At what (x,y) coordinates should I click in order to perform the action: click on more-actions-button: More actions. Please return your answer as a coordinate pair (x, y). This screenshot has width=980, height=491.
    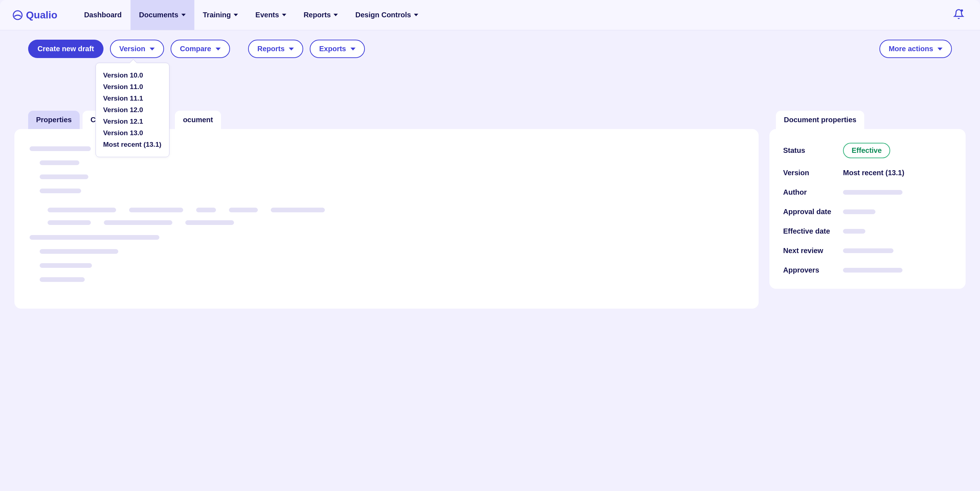
    Looking at the image, I should click on (916, 49).